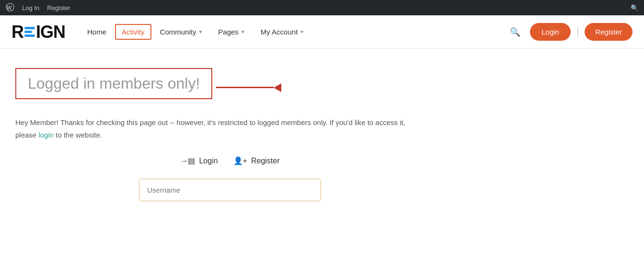 The image size is (644, 253). Describe the element at coordinates (230, 190) in the screenshot. I see `form-section` at that location.